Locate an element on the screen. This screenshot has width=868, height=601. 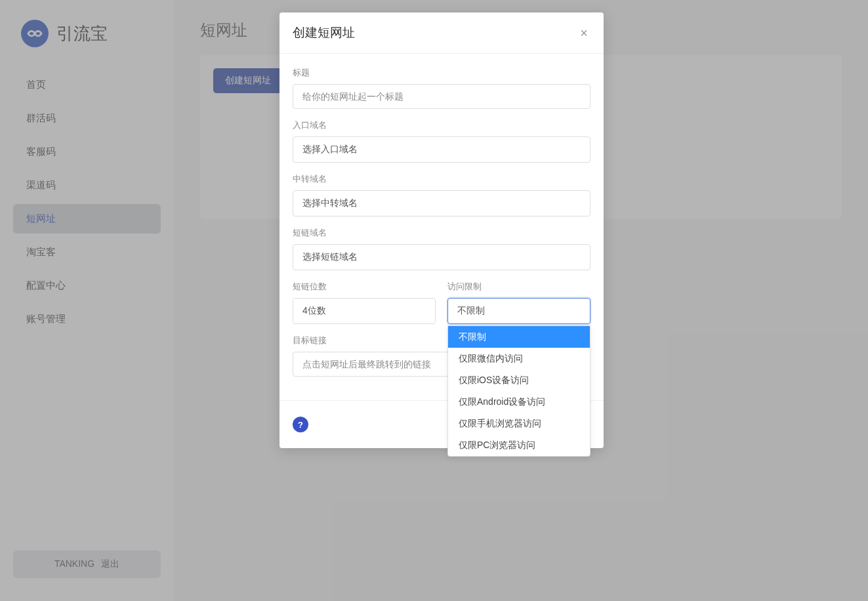
field-short-domain: 短链域名 选择短链域名 is located at coordinates (442, 249).